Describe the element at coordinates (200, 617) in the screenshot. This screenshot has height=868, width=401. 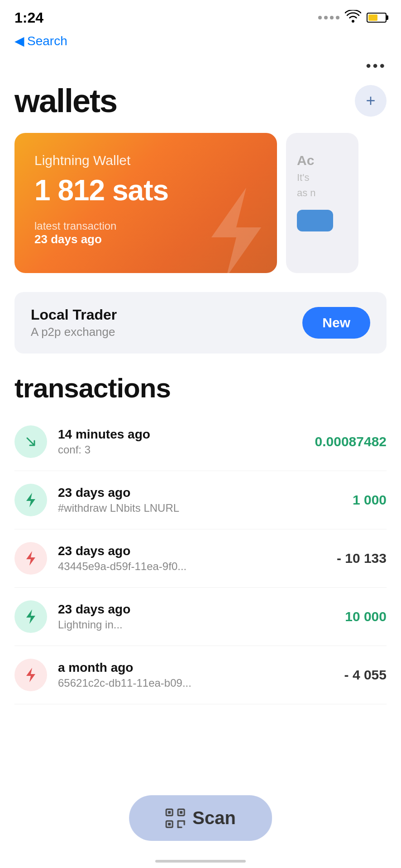
I see `table-row: 23 days ago Lightning in... 10 000` at that location.